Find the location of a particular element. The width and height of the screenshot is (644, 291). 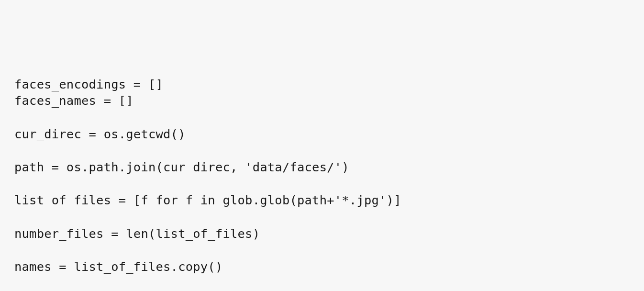

code-line: list_of_files = [f for f in glob.glob(pa… is located at coordinates (322, 200).